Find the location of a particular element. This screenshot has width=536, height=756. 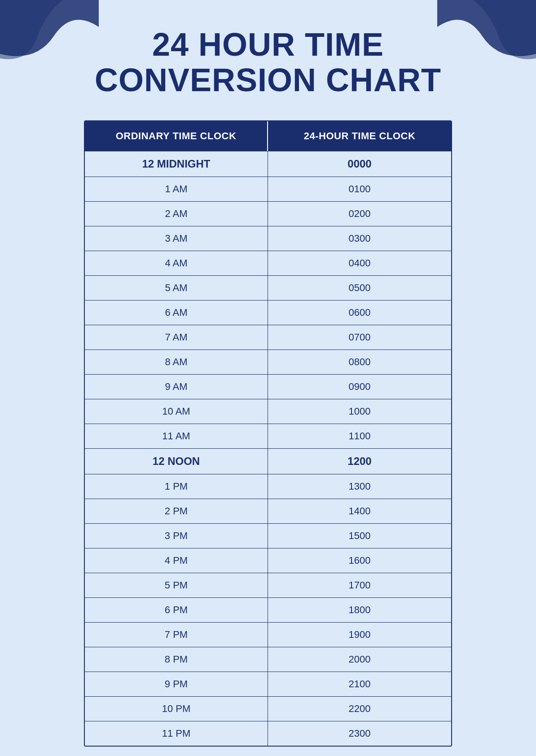

military-time-cell: 0500 is located at coordinates (360, 288).